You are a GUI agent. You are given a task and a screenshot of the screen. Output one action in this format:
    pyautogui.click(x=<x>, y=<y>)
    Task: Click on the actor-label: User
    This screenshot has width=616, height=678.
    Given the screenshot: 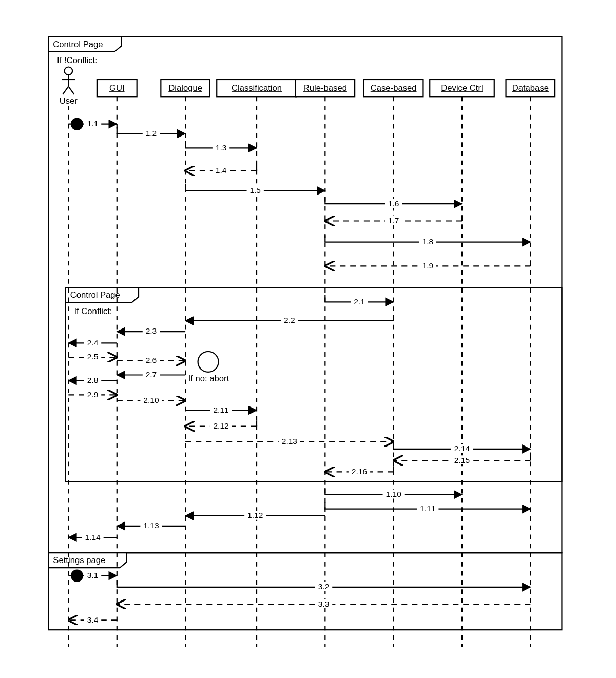 What is the action you would take?
    pyautogui.click(x=69, y=101)
    